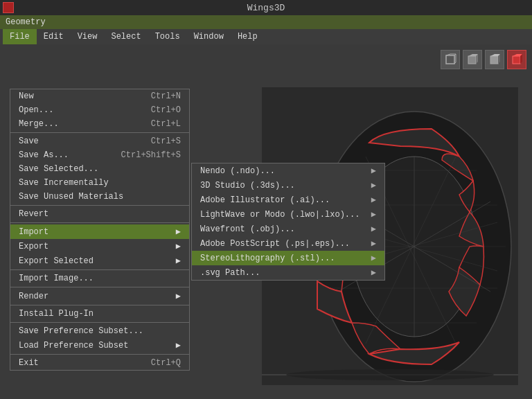  Describe the element at coordinates (288, 186) in the screenshot. I see `import-3ds: 3D Studio (.3ds)... ▶` at that location.